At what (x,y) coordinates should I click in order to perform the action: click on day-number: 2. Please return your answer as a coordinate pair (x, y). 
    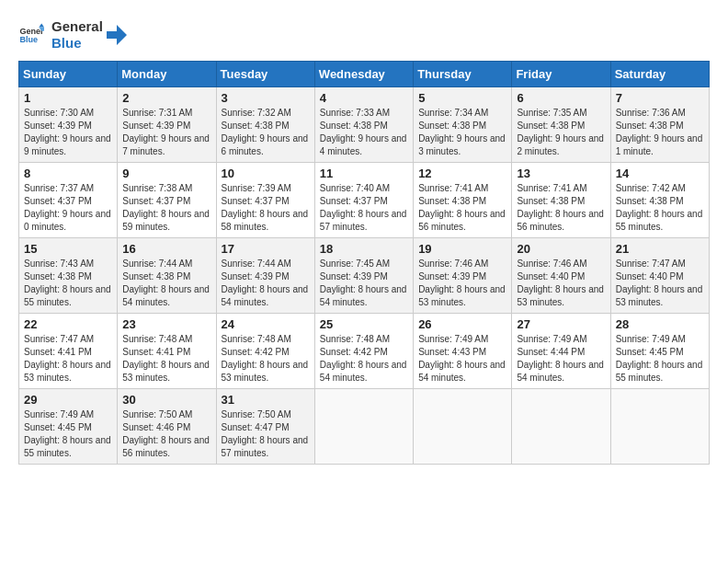
    Looking at the image, I should click on (166, 98).